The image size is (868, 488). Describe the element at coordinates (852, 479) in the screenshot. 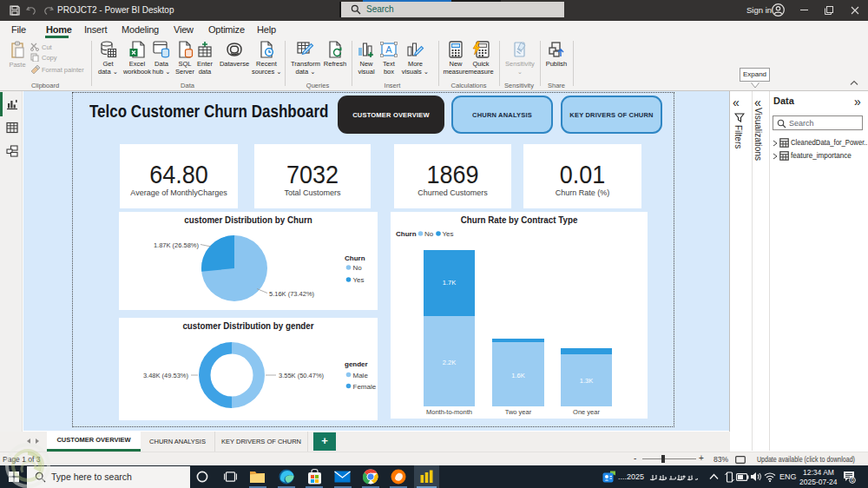

I see `svg-text: 6` at that location.